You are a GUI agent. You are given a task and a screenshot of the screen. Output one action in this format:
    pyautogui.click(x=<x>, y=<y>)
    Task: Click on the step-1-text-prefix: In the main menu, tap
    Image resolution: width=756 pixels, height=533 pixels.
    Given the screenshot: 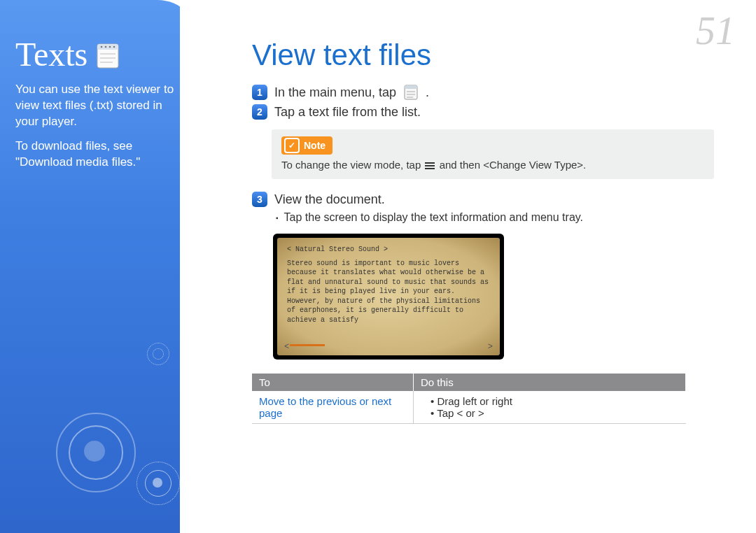 What is the action you would take?
    pyautogui.click(x=335, y=92)
    